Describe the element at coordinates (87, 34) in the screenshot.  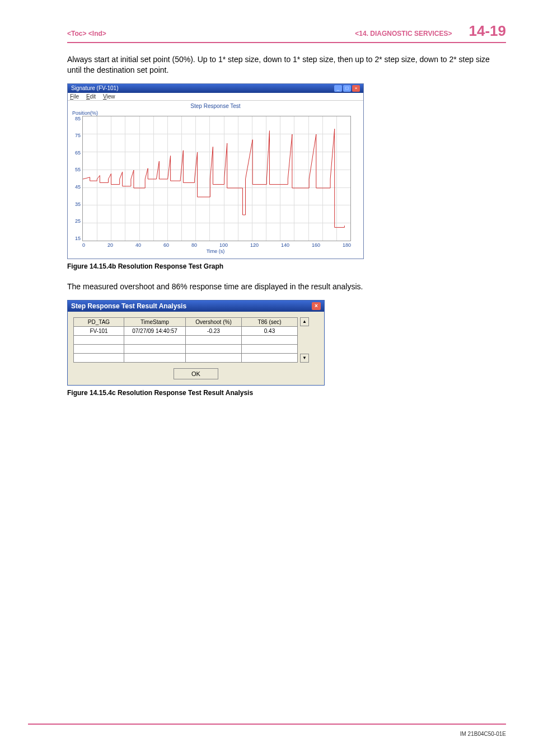
I see `header-left: <Toc> <Ind>` at that location.